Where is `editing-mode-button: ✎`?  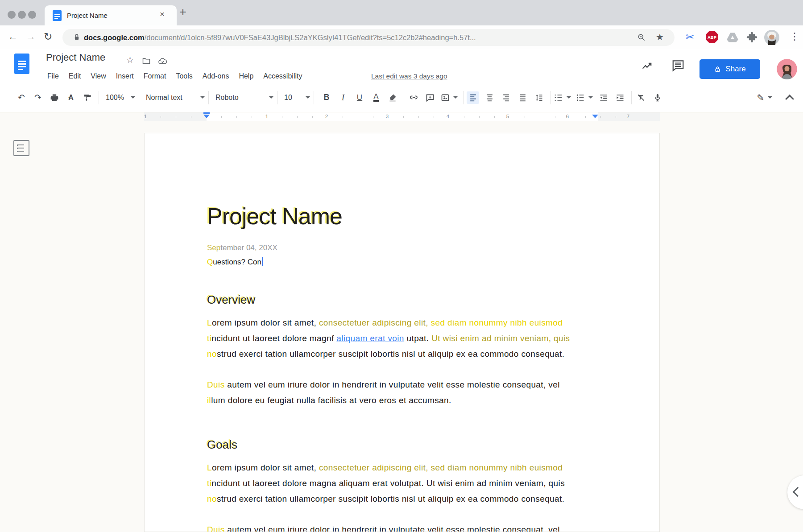 editing-mode-button: ✎ is located at coordinates (765, 98).